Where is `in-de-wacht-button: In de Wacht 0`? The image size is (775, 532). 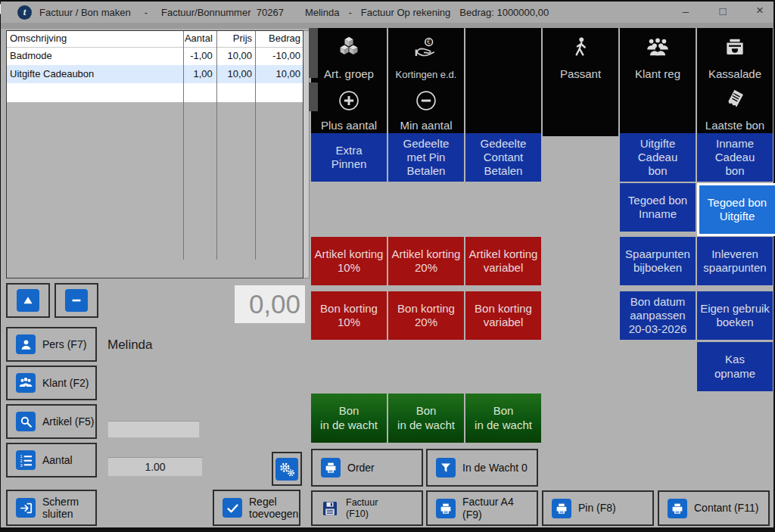
in-de-wacht-button: In de Wacht 0 is located at coordinates (482, 468).